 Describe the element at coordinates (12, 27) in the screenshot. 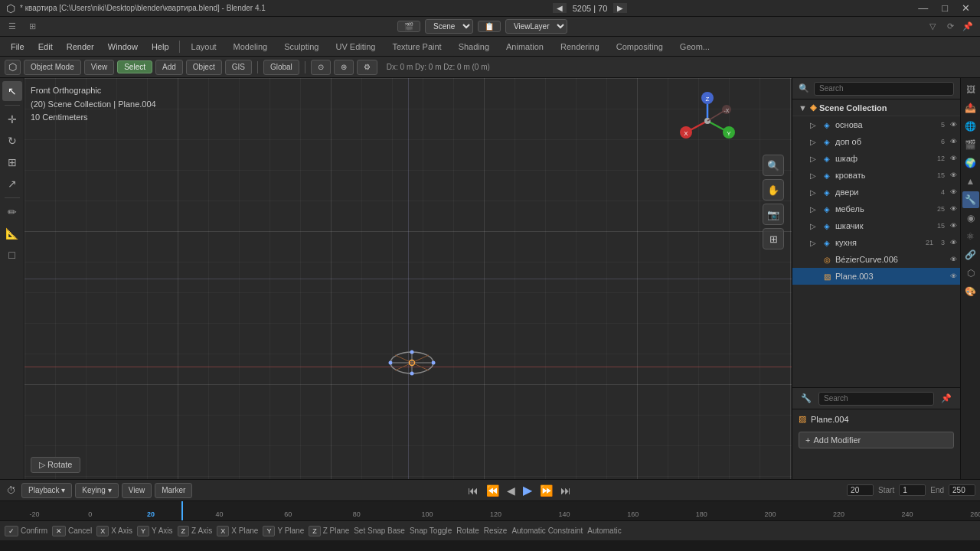

I see `outliner-toggle-btn: ☰` at that location.